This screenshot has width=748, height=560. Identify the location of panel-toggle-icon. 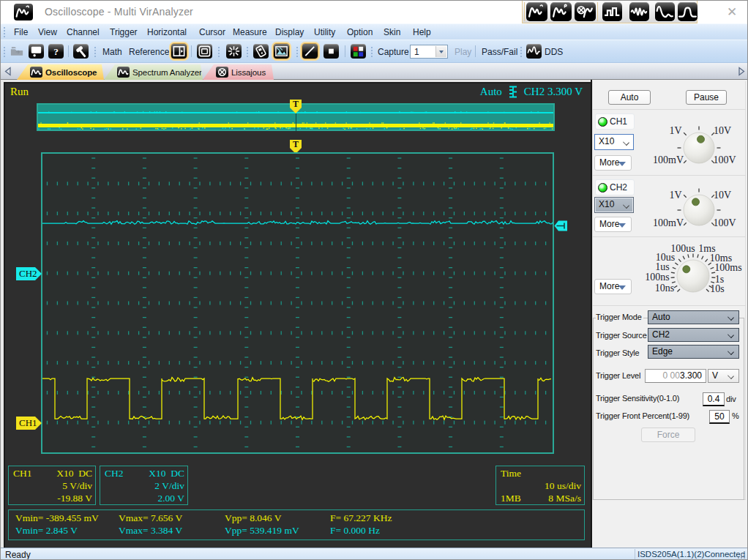
(179, 51).